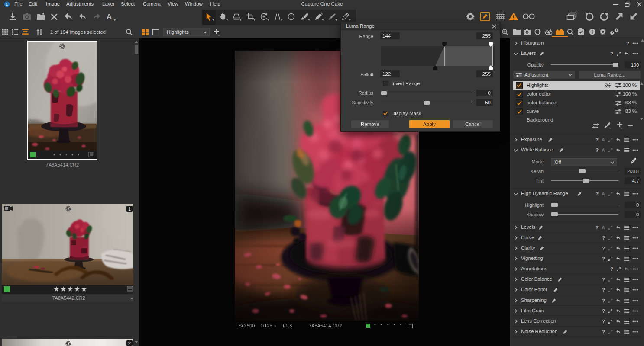 The width and height of the screenshot is (644, 346). I want to click on svg-text: 1, so click(129, 209).